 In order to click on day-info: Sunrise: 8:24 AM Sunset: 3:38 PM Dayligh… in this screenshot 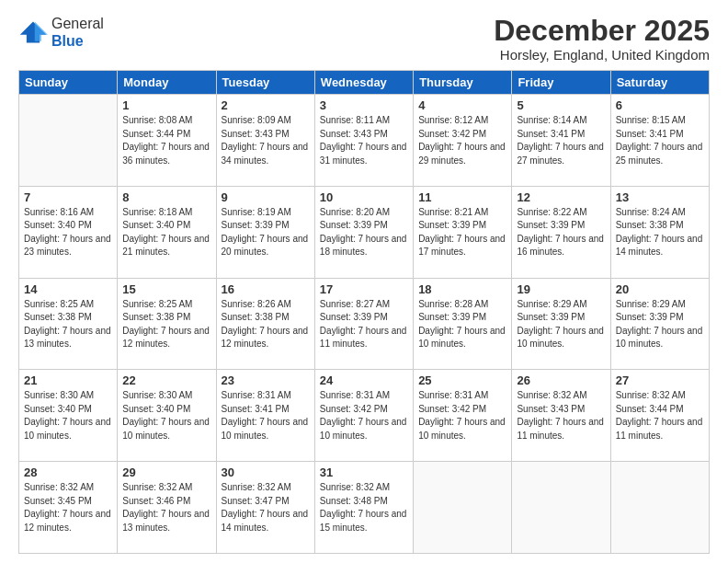, I will do `click(660, 233)`.